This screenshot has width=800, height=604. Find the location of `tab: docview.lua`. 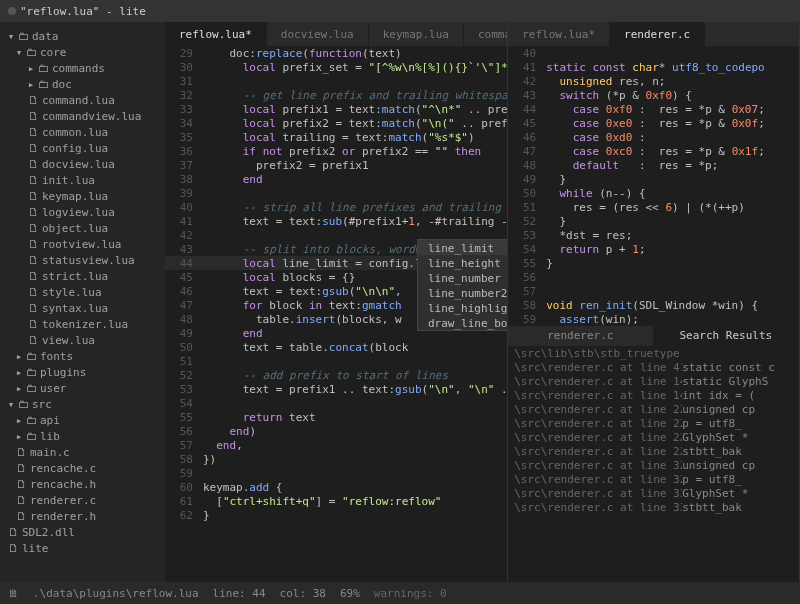

tab: docview.lua is located at coordinates (318, 34).